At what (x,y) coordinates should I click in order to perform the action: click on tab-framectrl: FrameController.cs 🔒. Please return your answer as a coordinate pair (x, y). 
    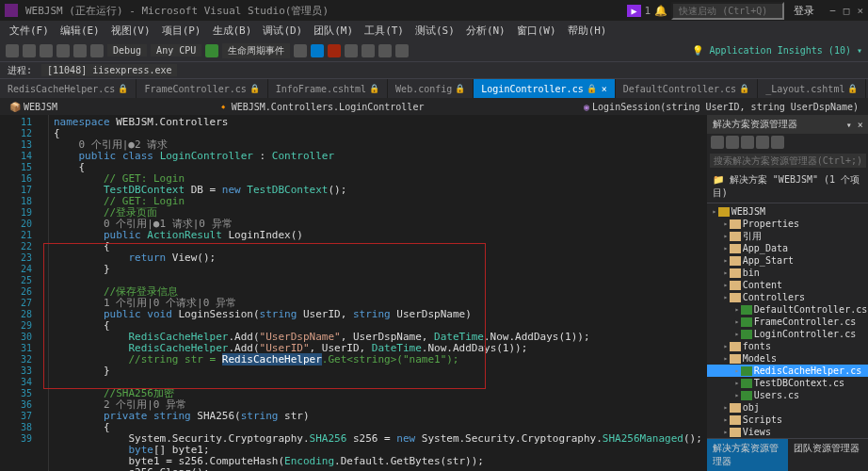
    Looking at the image, I should click on (201, 89).